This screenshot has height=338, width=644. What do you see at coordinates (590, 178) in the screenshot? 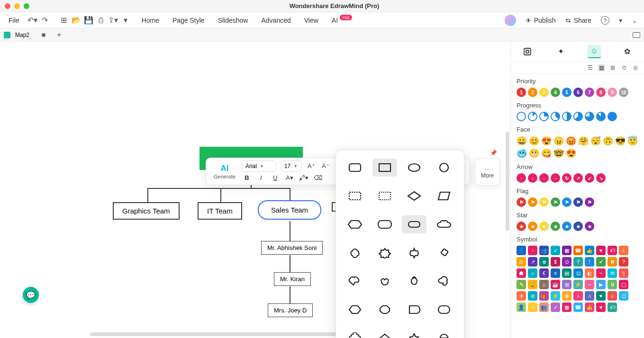
I see `arrow-6: ↙` at bounding box center [590, 178].